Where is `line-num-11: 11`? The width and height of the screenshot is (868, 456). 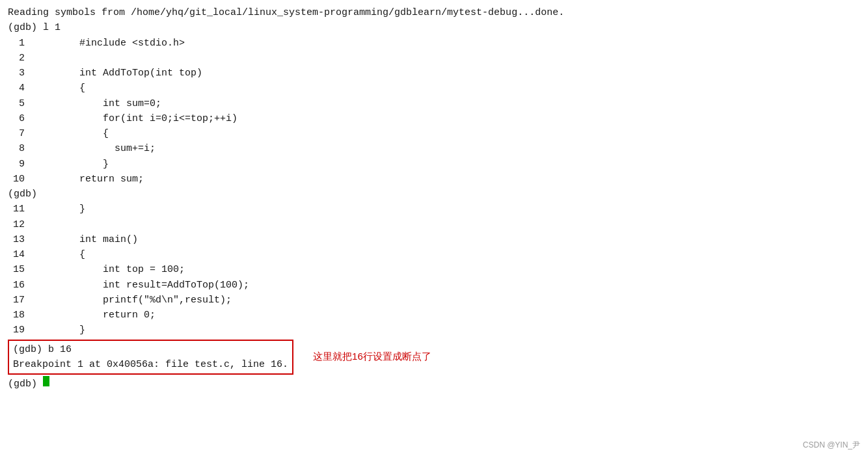
line-num-11: 11 is located at coordinates (20, 209).